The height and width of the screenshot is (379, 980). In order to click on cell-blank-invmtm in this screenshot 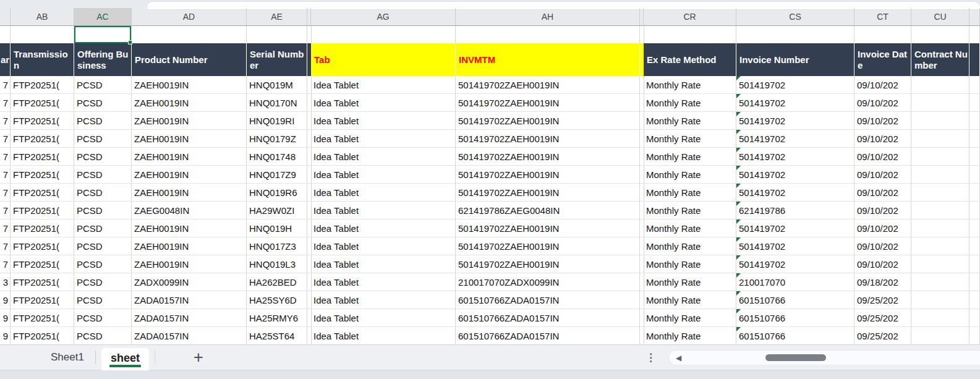, I will do `click(548, 35)`.